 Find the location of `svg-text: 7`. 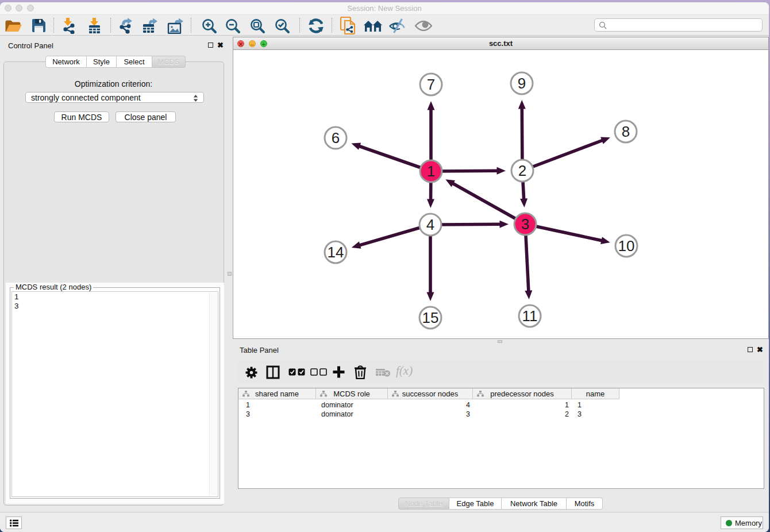

svg-text: 7 is located at coordinates (431, 84).